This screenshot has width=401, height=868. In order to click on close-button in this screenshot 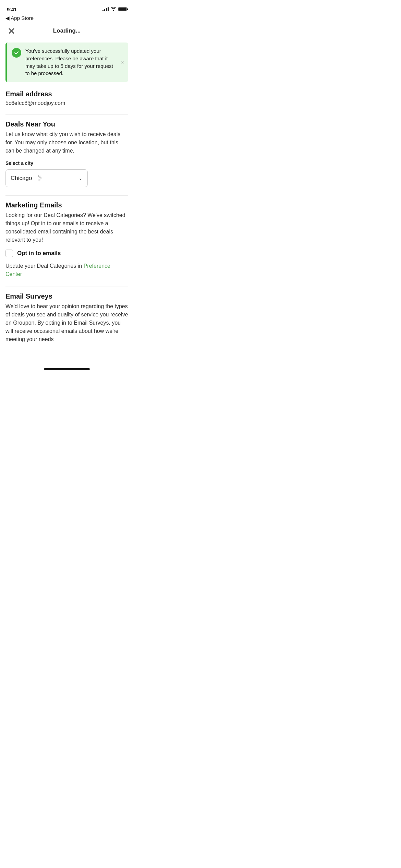, I will do `click(11, 31)`.